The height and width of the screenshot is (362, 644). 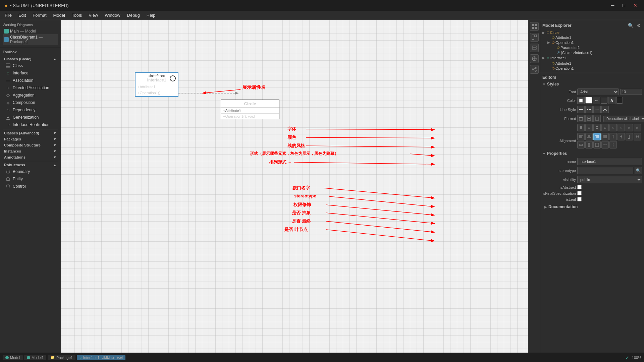 I want to click on menu-file: File, so click(x=8, y=15).